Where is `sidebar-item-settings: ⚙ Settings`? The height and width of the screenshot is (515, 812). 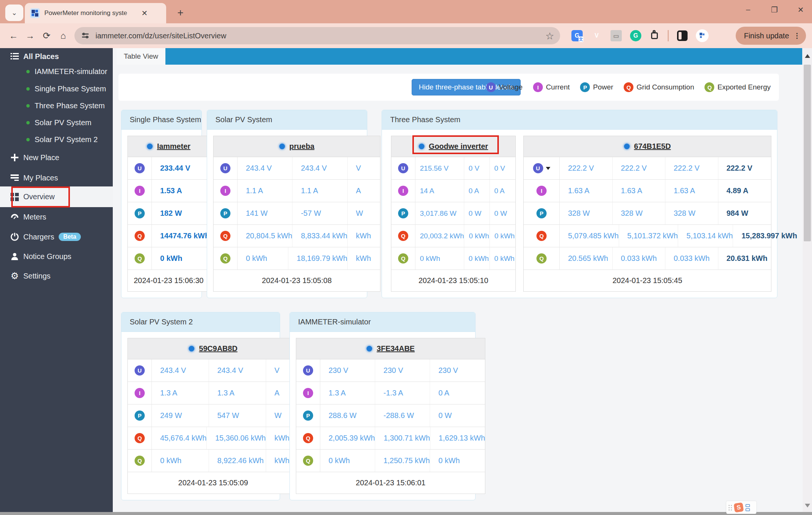
sidebar-item-settings: ⚙ Settings is located at coordinates (56, 276).